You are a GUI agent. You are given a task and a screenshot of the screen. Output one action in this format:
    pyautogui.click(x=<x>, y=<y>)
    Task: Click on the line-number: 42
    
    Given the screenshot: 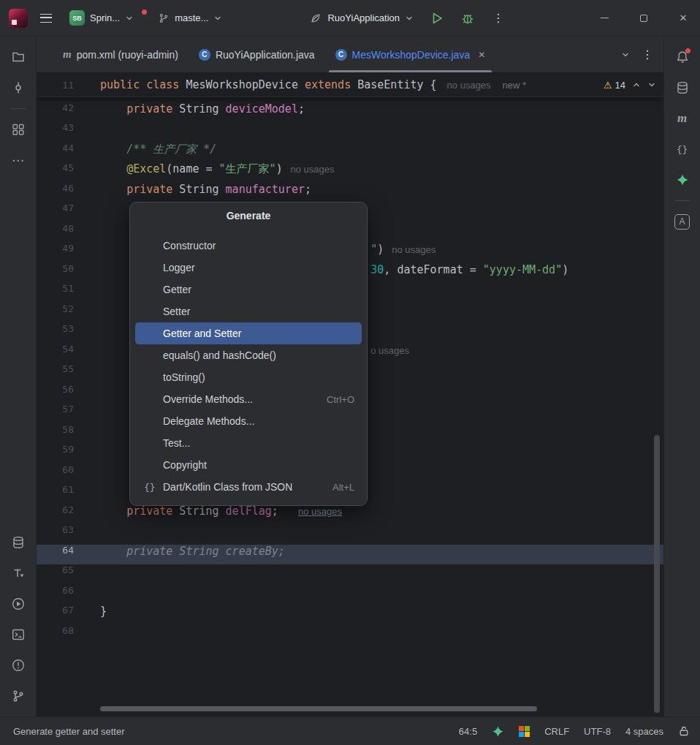 What is the action you would take?
    pyautogui.click(x=69, y=113)
    